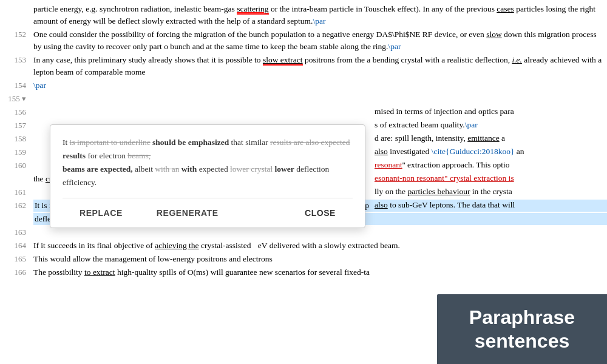 This screenshot has height=364, width=607. I want to click on line-num-153: 153, so click(17, 60).